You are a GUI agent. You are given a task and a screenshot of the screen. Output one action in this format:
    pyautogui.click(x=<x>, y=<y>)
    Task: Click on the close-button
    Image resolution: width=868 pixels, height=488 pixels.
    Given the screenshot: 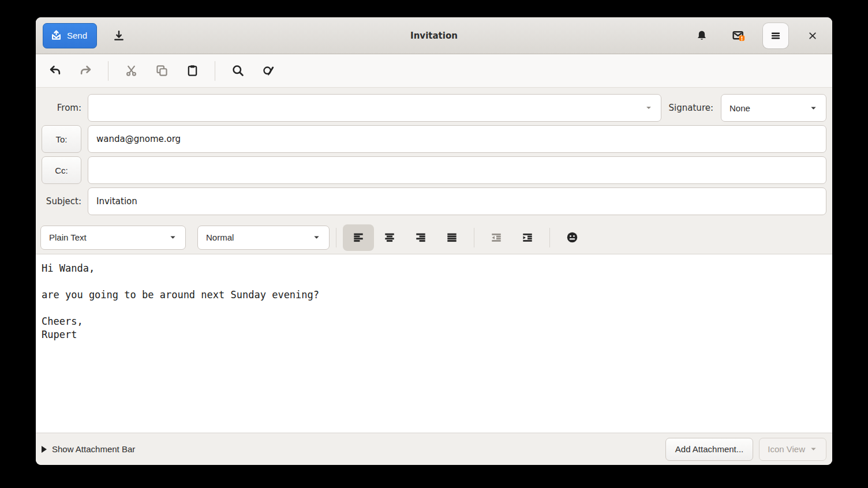 What is the action you would take?
    pyautogui.click(x=813, y=36)
    